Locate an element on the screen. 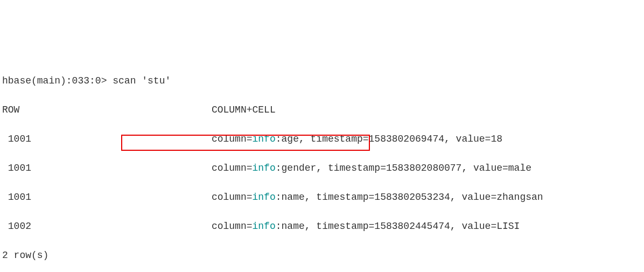 Image resolution: width=644 pixels, height=272 pixels. cmd-text: scan is located at coordinates (127, 81).